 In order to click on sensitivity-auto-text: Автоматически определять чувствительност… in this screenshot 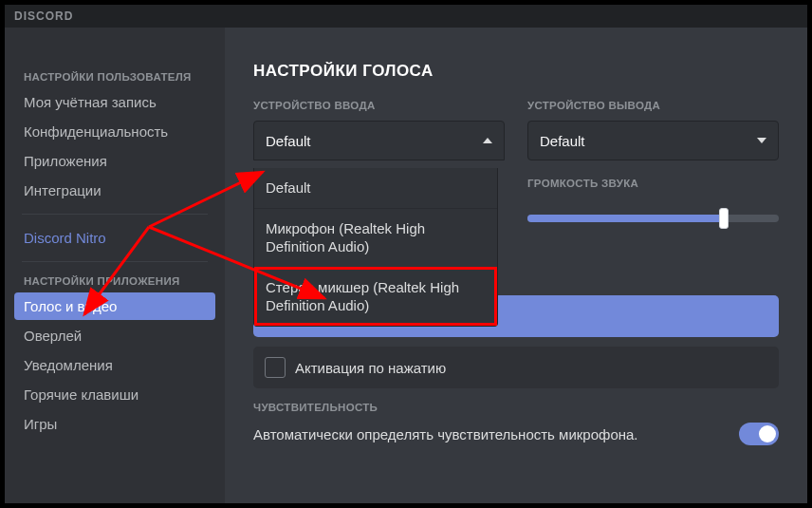, I will do `click(446, 435)`.